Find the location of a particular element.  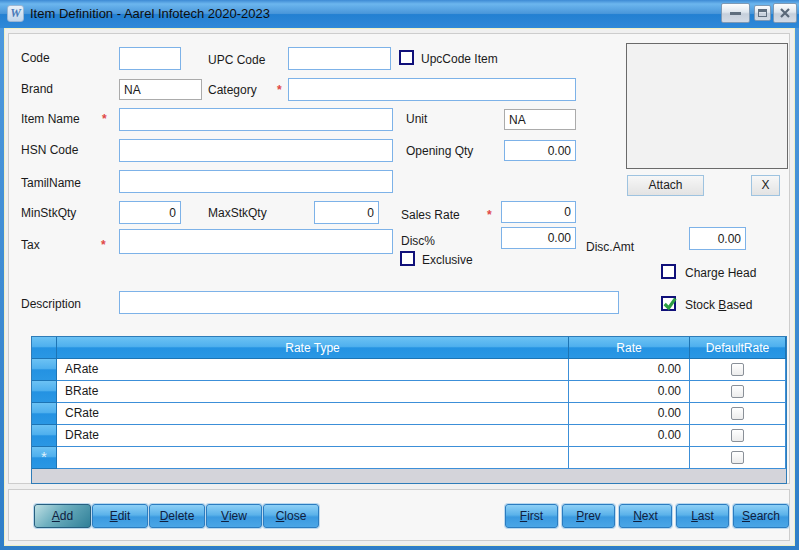

tax-label: Tax is located at coordinates (30, 245).